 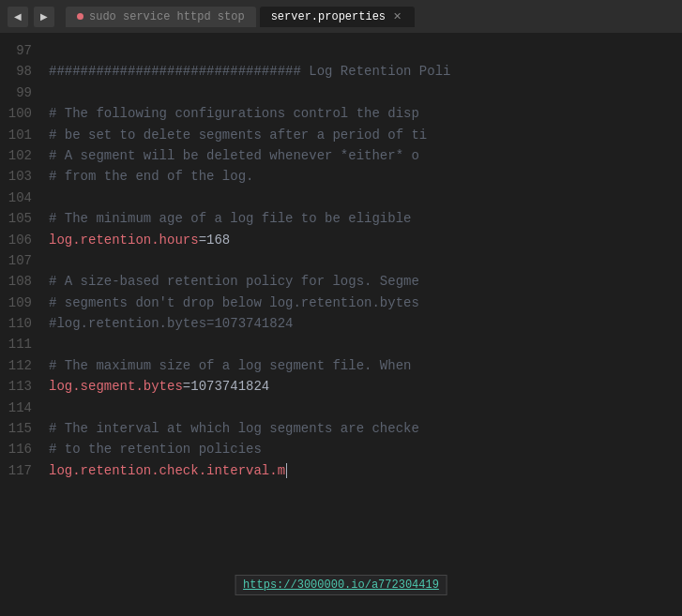 I want to click on comment-text: # The interval at which log segments are…, so click(x=235, y=428).